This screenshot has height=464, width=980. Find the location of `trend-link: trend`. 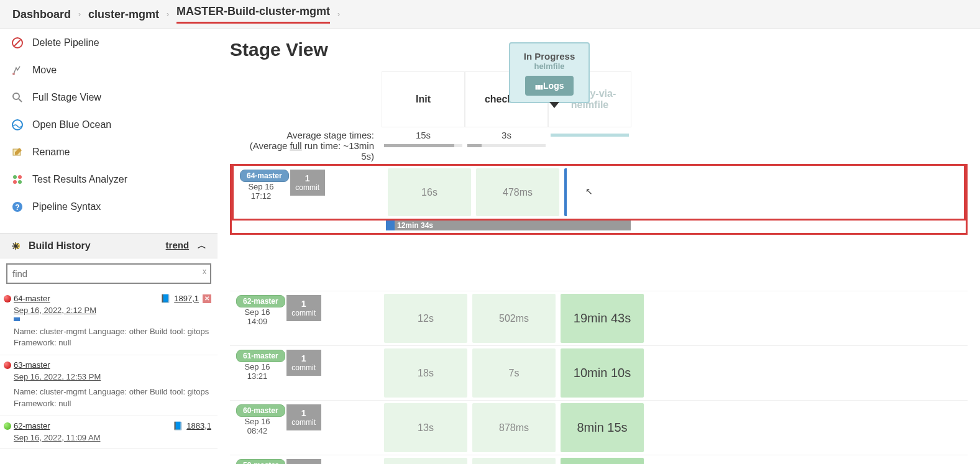

trend-link: trend is located at coordinates (178, 245).